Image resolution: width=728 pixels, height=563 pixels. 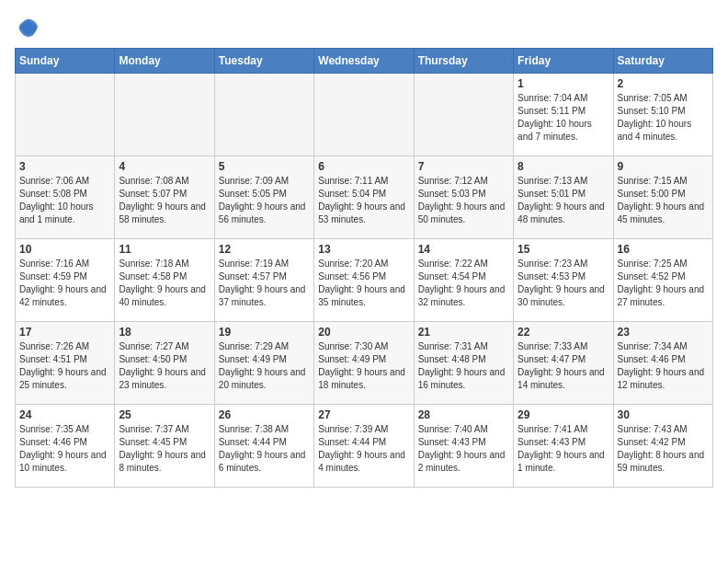 I want to click on calendar-week-row: 1Sunrise: 7:04 AM Sunset: 5:11 PM Daylig…, so click(x=364, y=115).